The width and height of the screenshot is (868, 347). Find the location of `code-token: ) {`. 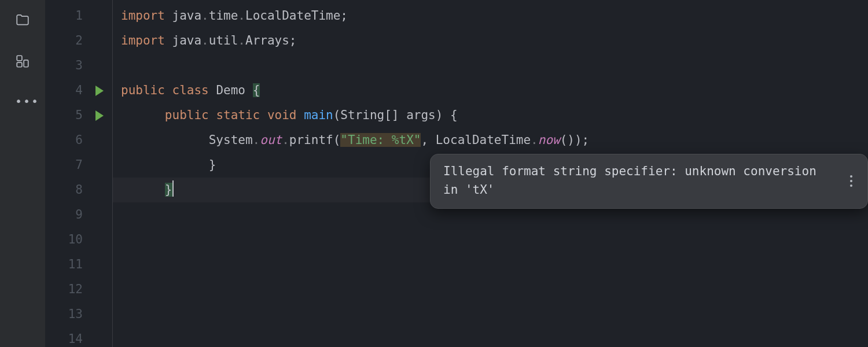

code-token: ) { is located at coordinates (447, 115).